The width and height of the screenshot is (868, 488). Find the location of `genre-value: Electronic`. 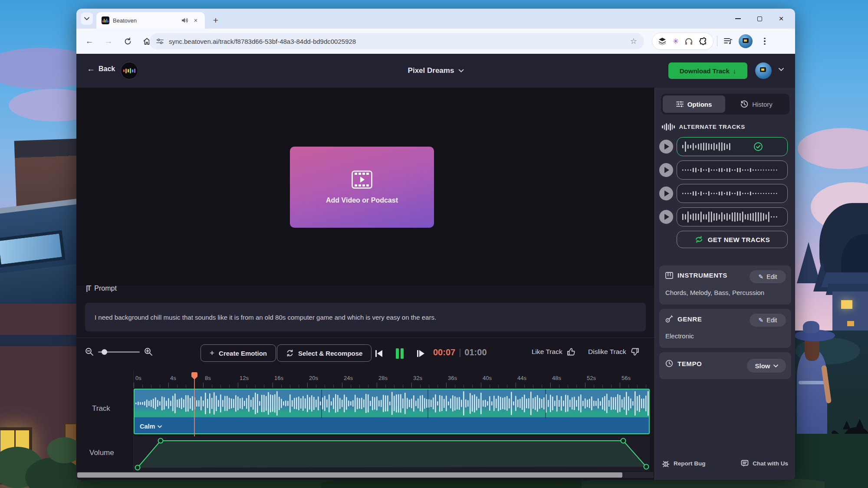

genre-value: Electronic is located at coordinates (680, 336).